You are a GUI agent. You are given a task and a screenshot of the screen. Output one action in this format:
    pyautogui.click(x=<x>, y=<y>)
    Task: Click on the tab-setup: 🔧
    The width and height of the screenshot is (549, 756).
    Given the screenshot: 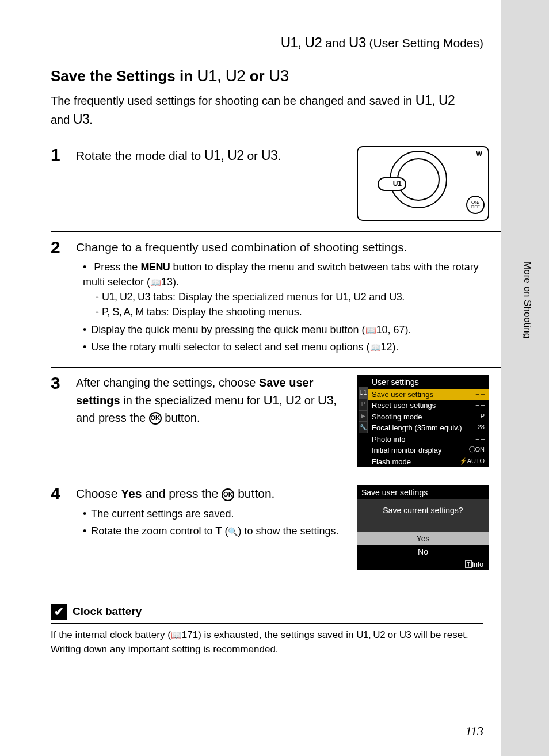 What is the action you would take?
    pyautogui.click(x=363, y=427)
    